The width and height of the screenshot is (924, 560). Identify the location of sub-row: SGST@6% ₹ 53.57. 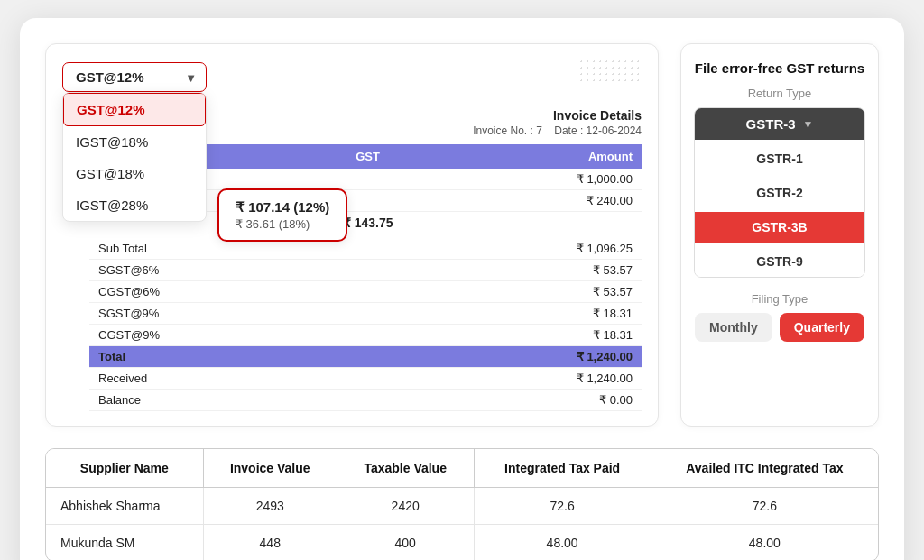
(365, 271).